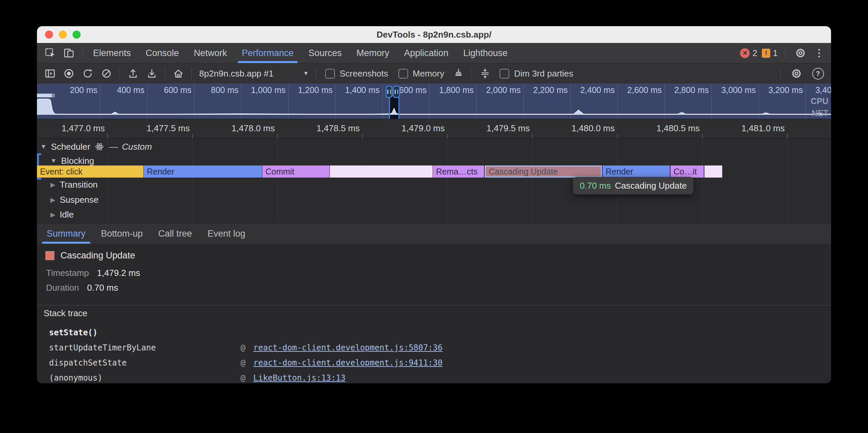  What do you see at coordinates (94, 147) in the screenshot?
I see `track-scheduler: ▼Scheduler —Custom` at bounding box center [94, 147].